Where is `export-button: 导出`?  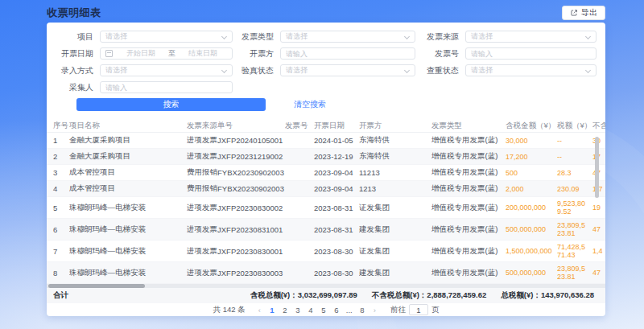
export-button: 导出 is located at coordinates (584, 13).